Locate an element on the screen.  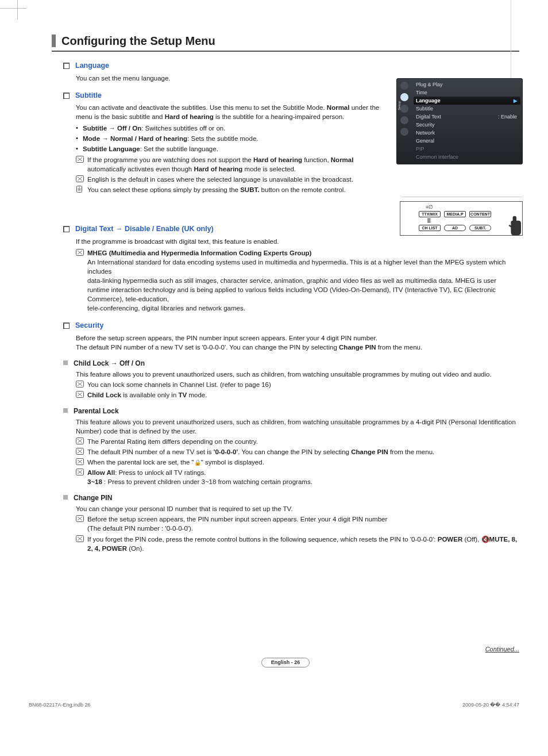
body-text: is the subtitle for a hearing-impaired p… is located at coordinates (279, 117).